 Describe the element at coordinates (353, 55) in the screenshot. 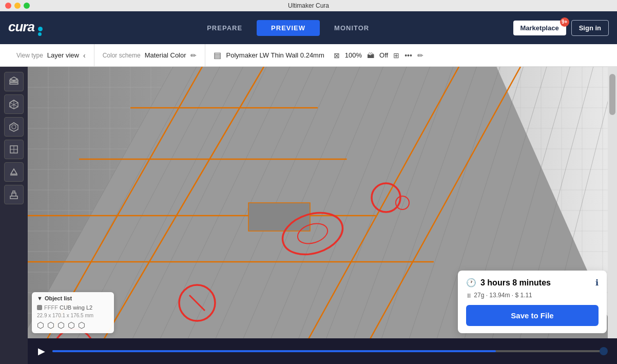

I see `fill-pct: 100%` at that location.